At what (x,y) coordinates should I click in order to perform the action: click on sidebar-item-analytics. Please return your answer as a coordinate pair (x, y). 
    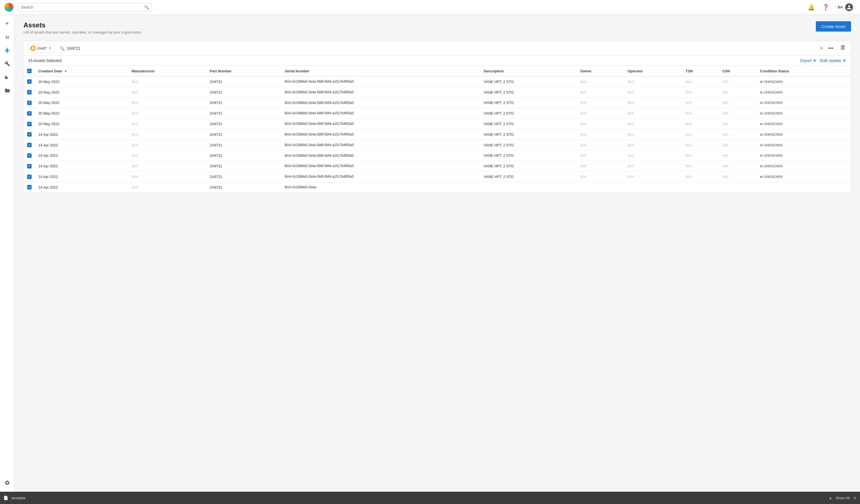
    Looking at the image, I should click on (8, 37).